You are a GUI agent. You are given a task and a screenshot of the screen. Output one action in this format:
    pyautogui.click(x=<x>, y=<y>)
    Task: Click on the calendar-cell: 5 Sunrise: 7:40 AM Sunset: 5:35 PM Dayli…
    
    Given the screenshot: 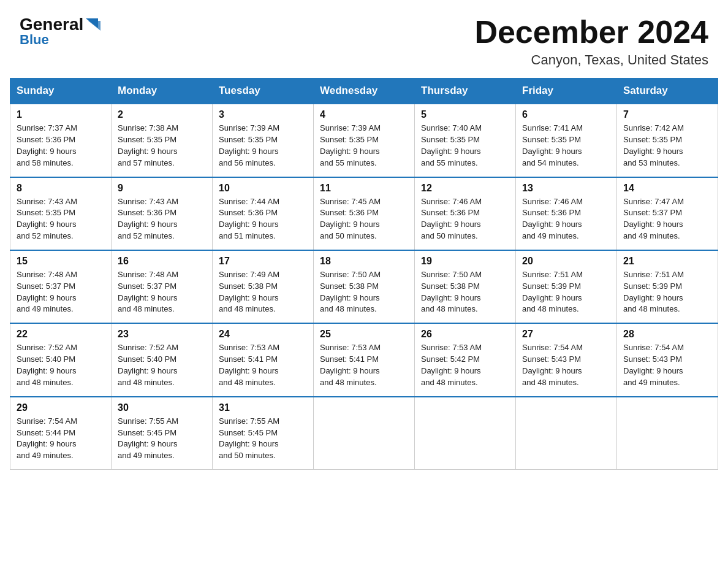 What is the action you would take?
    pyautogui.click(x=466, y=140)
    